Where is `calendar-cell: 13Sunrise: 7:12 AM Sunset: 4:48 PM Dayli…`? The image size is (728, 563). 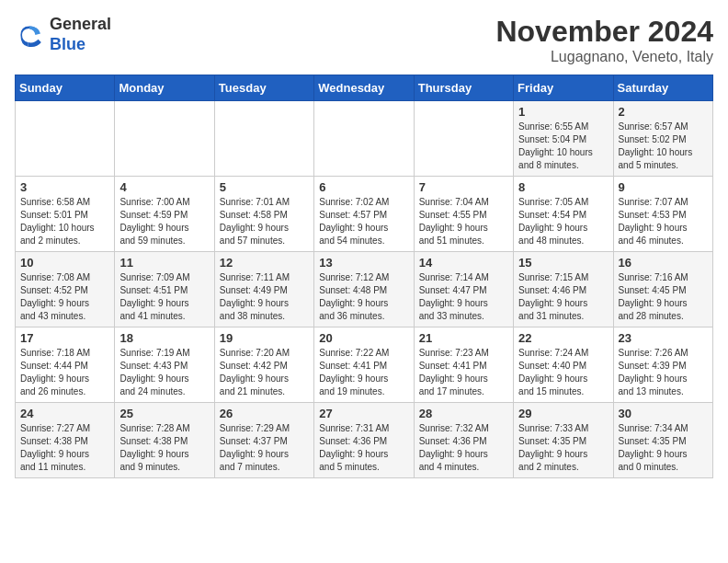 calendar-cell: 13Sunrise: 7:12 AM Sunset: 4:48 PM Dayli… is located at coordinates (364, 290).